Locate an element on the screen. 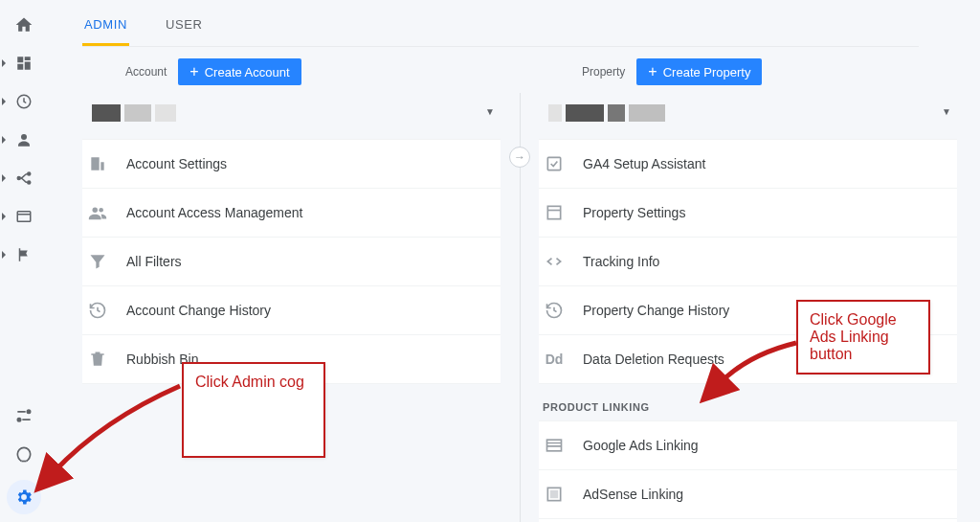  adsense-icon is located at coordinates (554, 494).